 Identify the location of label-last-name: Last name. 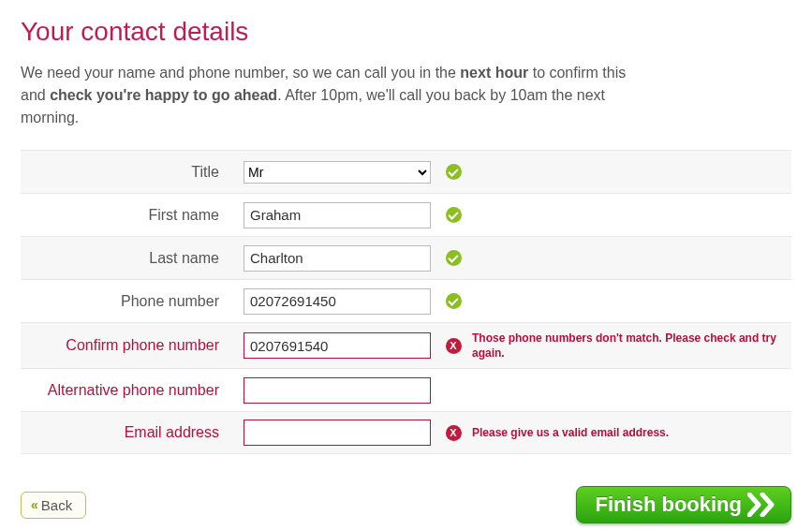
(132, 258).